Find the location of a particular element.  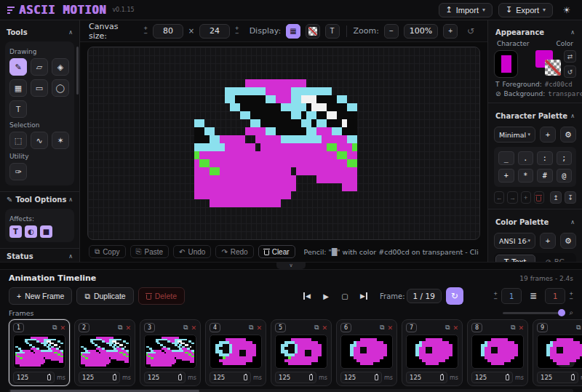

color-palette-section-header: Color Palette ∧ is located at coordinates (535, 223).